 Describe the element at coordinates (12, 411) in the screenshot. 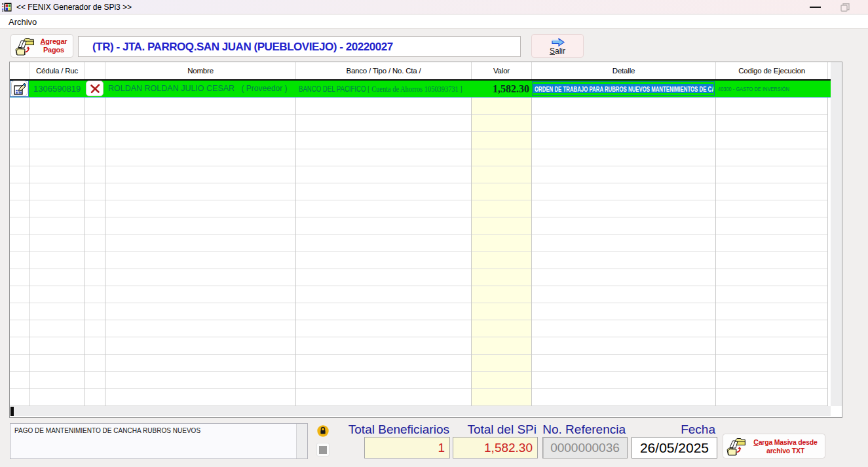

I see `horizontal-scrollbar-thumb` at that location.